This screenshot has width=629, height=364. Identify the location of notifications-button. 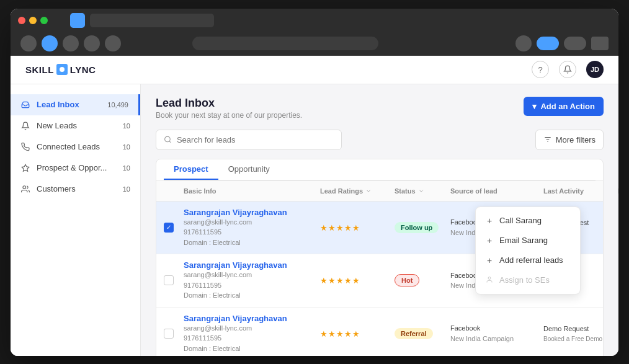
(568, 69).